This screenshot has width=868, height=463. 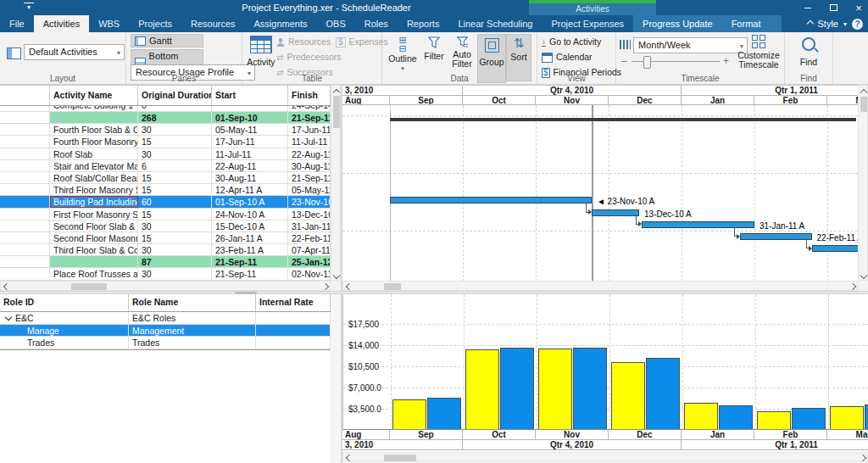 I want to click on cell: 23-Nov-10 A, so click(x=309, y=202).